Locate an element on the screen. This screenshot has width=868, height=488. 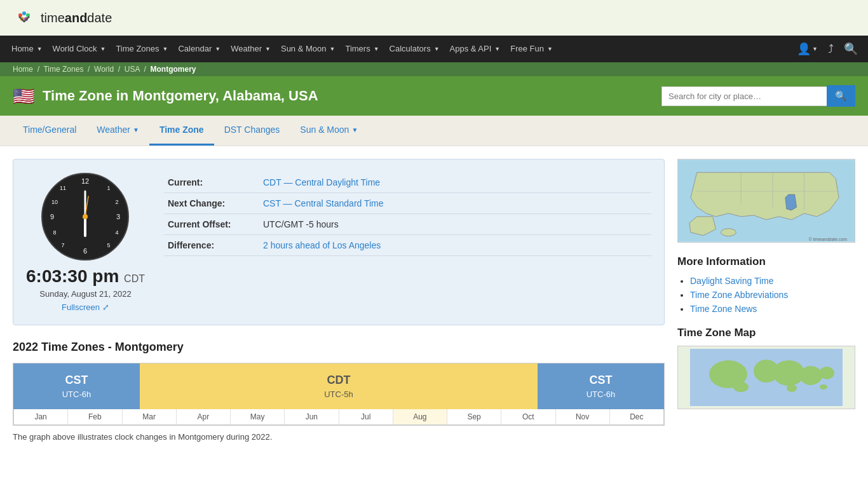
breadcrumb-world: World is located at coordinates (104, 69).